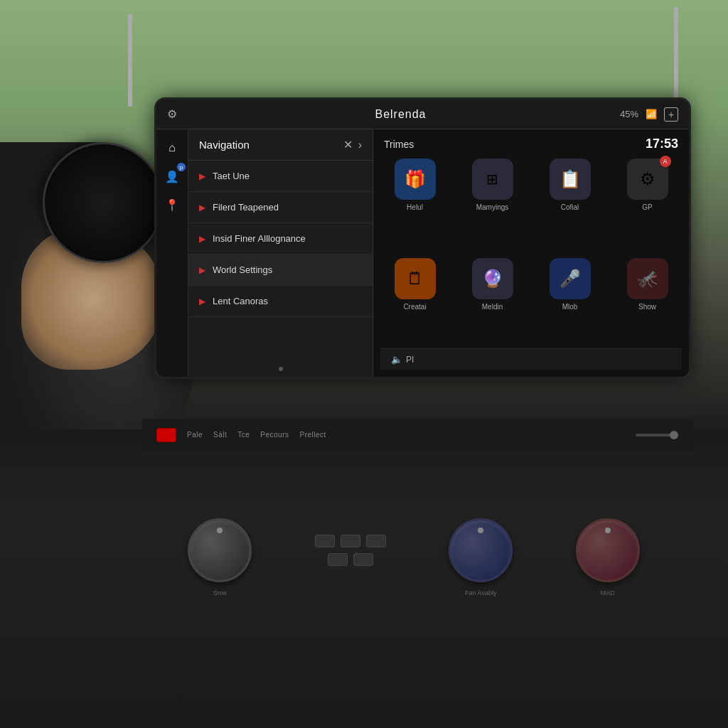  I want to click on pole-left, so click(130, 60).